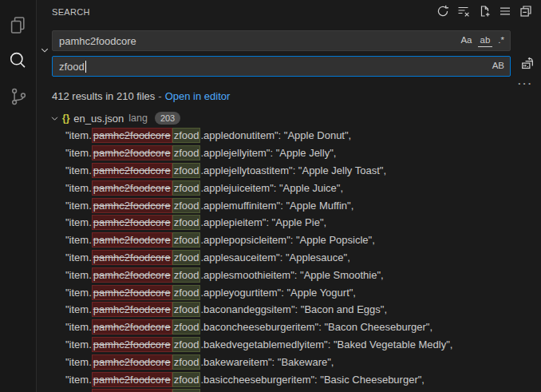 Image resolution: width=541 pixels, height=392 pixels. What do you see at coordinates (274, 257) in the screenshot?
I see `match-suffix: .applesauceitem": "Applesauce",` at bounding box center [274, 257].